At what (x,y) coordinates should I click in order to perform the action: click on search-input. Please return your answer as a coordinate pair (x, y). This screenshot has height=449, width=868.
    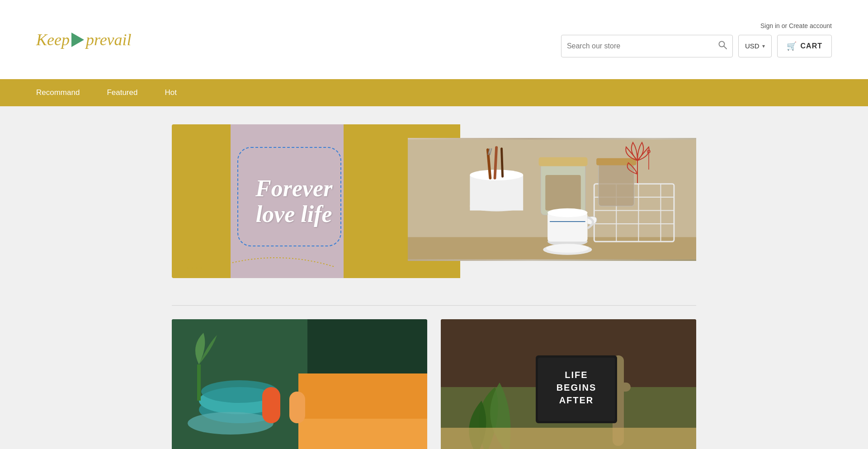
    Looking at the image, I should click on (642, 46).